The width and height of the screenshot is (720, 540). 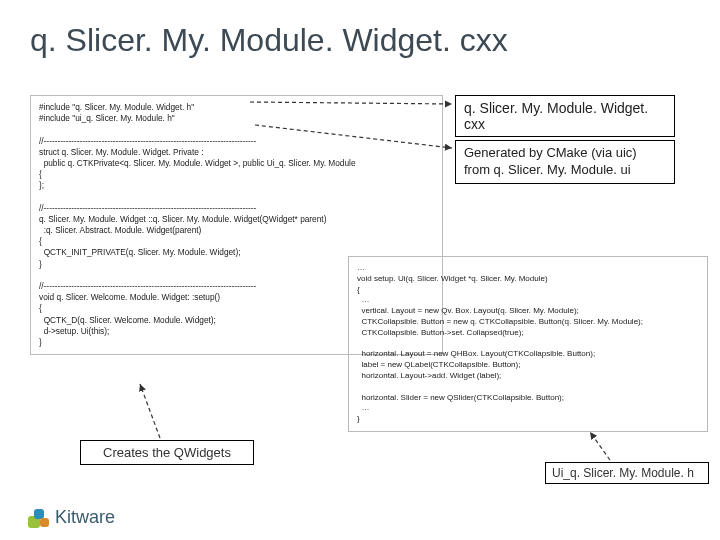 What do you see at coordinates (72, 517) in the screenshot?
I see `kitware-logo: Kitware` at bounding box center [72, 517].